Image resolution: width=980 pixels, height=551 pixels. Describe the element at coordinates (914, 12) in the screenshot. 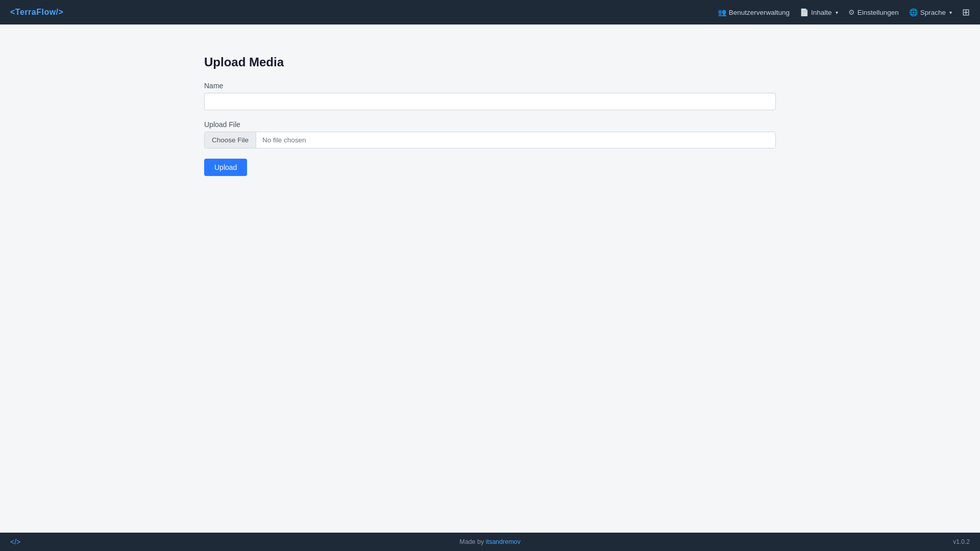

I see `globe-icon: 🌐` at that location.